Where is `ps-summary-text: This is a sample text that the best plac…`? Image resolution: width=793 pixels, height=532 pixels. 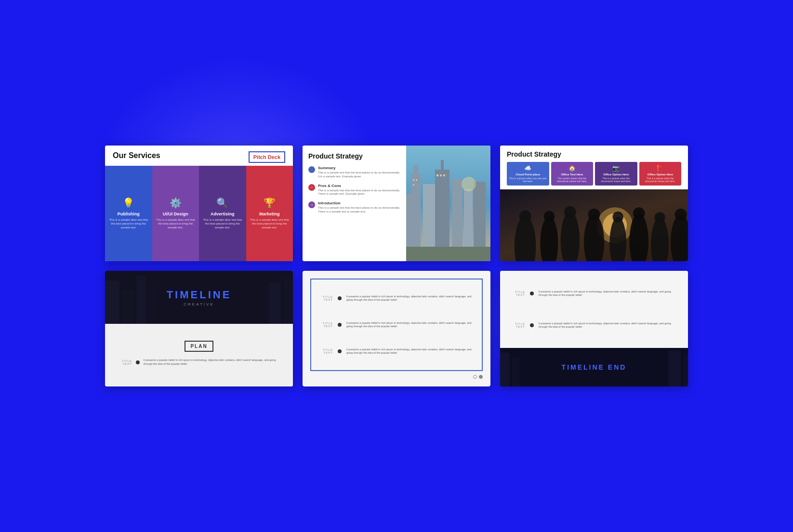
ps-summary-text: This is a sample text that the best plac… is located at coordinates (359, 175).